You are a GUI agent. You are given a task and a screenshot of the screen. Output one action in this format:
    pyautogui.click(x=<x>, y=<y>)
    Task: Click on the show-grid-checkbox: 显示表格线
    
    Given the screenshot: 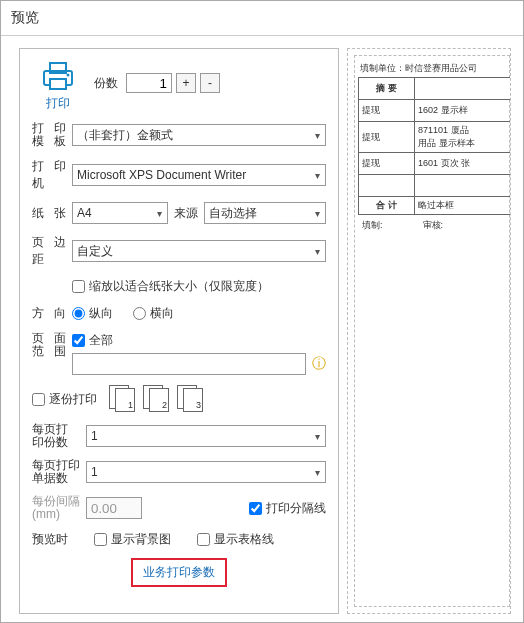 What is the action you would take?
    pyautogui.click(x=236, y=540)
    